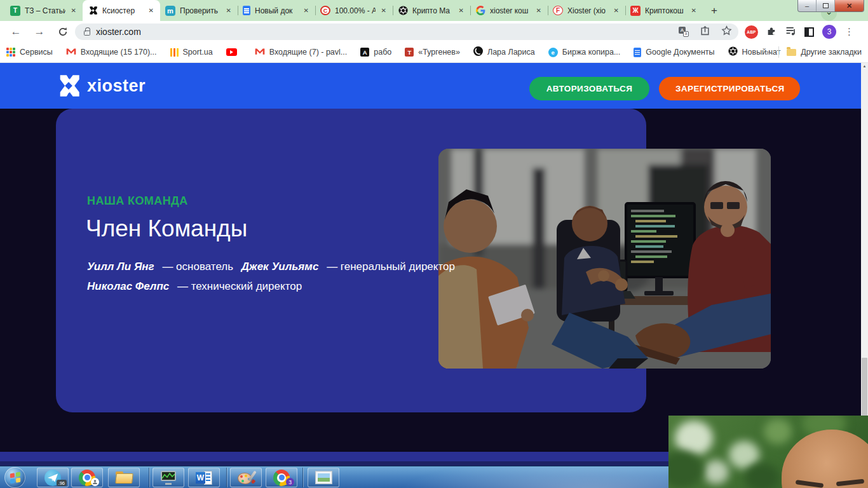  Describe the element at coordinates (128, 286) in the screenshot. I see `member-name: Николас Фелпс` at that location.